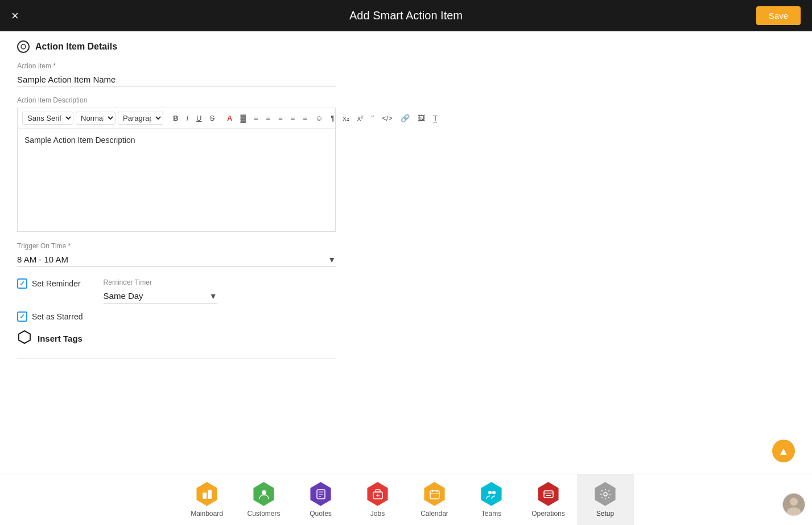  Describe the element at coordinates (321, 514) in the screenshot. I see `nav-label-quotes: Quotes` at that location.